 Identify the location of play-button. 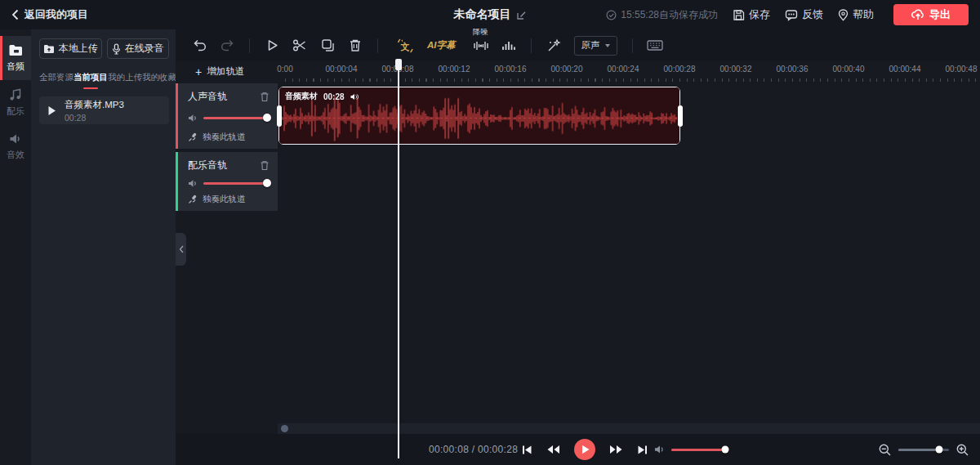
(585, 449).